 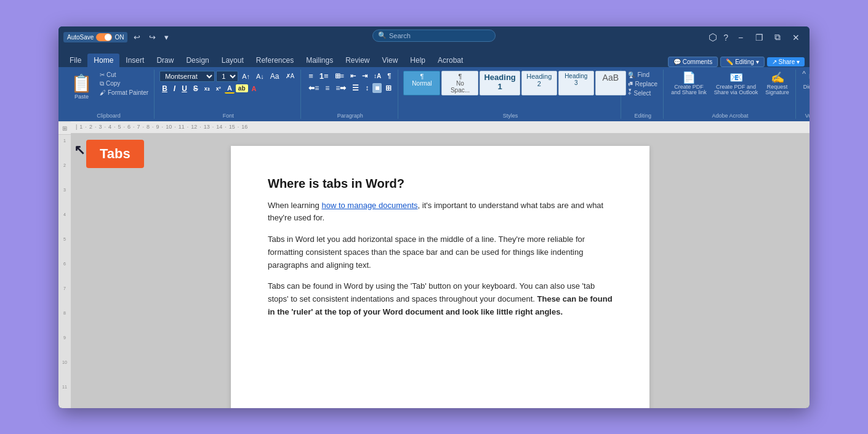 What do you see at coordinates (389, 76) in the screenshot?
I see `show-marks-button: ¶` at bounding box center [389, 76].